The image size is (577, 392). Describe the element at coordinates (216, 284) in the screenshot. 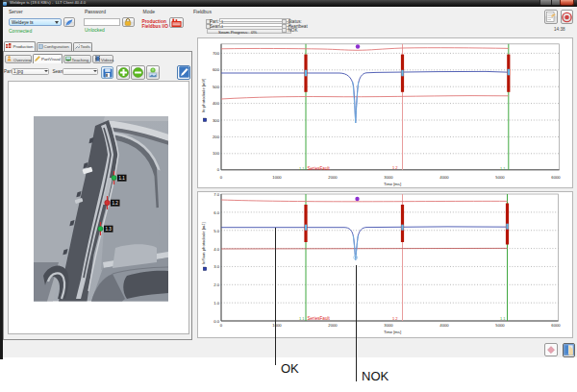

I see `svg-text: 2.0` at that location.